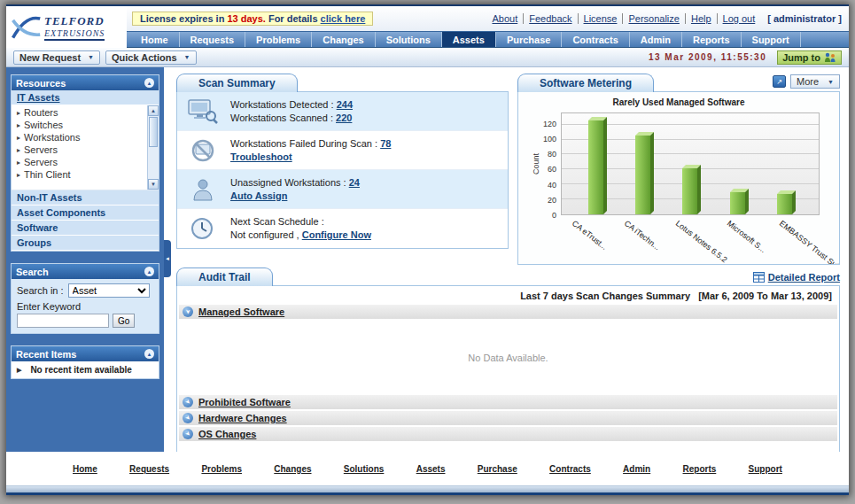 The image size is (855, 504). What do you see at coordinates (385, 143) in the screenshot?
I see `scan-failed-count: 78` at bounding box center [385, 143].